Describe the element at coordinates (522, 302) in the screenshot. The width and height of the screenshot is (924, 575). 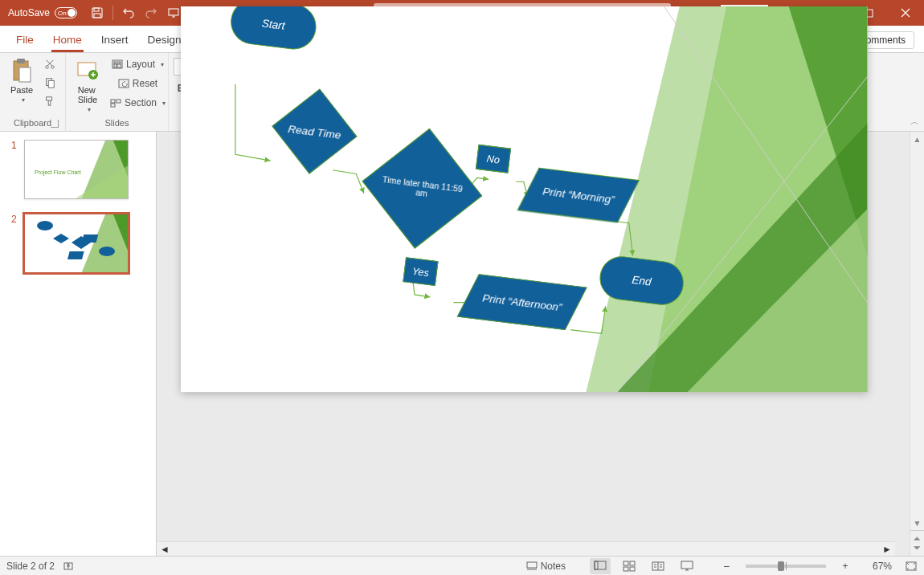
I see `shape-print-afternoon: Print “Afternoon”` at that location.